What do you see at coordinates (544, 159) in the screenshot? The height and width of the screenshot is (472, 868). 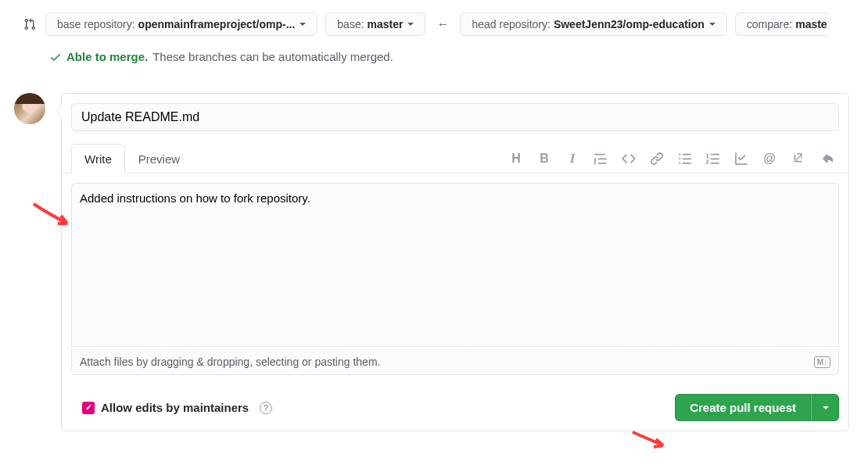 I see `bold-icon: B` at bounding box center [544, 159].